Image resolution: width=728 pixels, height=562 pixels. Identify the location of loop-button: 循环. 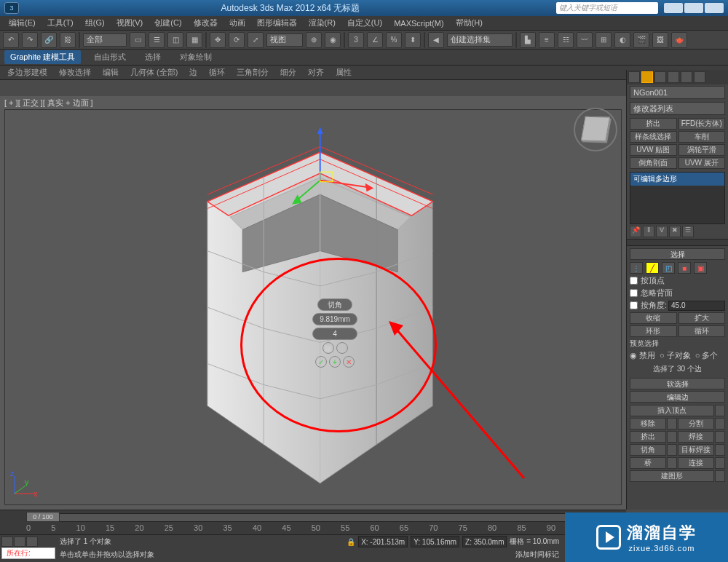
(702, 331).